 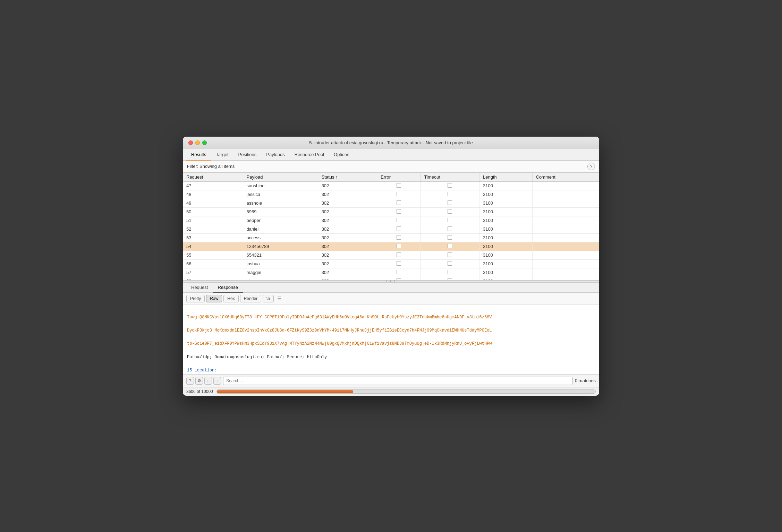 I want to click on menu-icon: ☰, so click(x=280, y=299).